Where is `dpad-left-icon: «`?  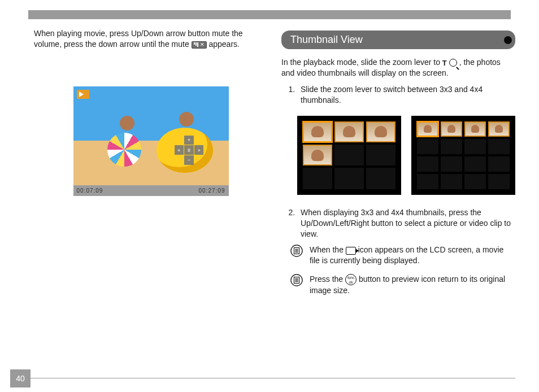
dpad-left-icon: « is located at coordinates (180, 150).